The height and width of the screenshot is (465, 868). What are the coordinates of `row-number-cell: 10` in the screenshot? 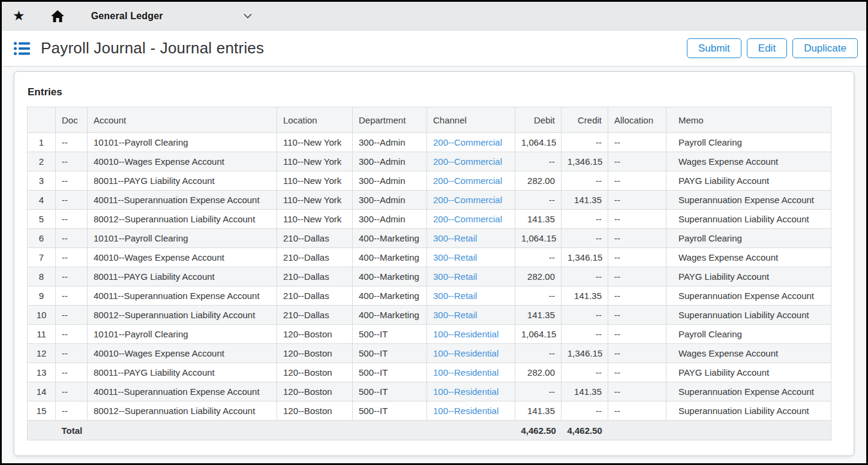 It's located at (42, 315).